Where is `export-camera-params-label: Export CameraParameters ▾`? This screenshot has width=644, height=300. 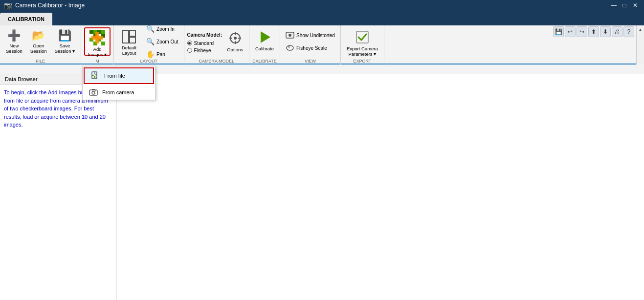 export-camera-params-label: Export CameraParameters ▾ is located at coordinates (362, 52).